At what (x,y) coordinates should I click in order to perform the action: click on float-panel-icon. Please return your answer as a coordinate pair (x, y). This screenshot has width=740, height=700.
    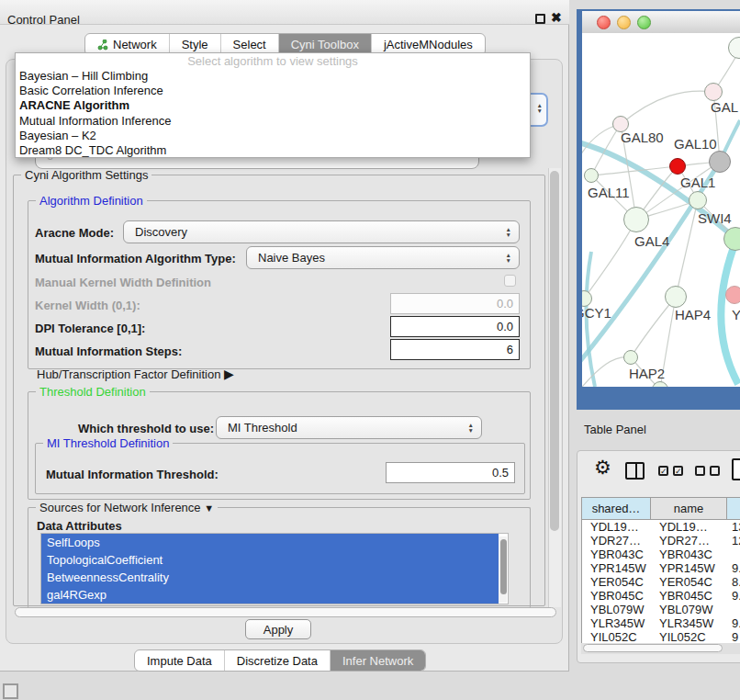
    Looking at the image, I should click on (540, 18).